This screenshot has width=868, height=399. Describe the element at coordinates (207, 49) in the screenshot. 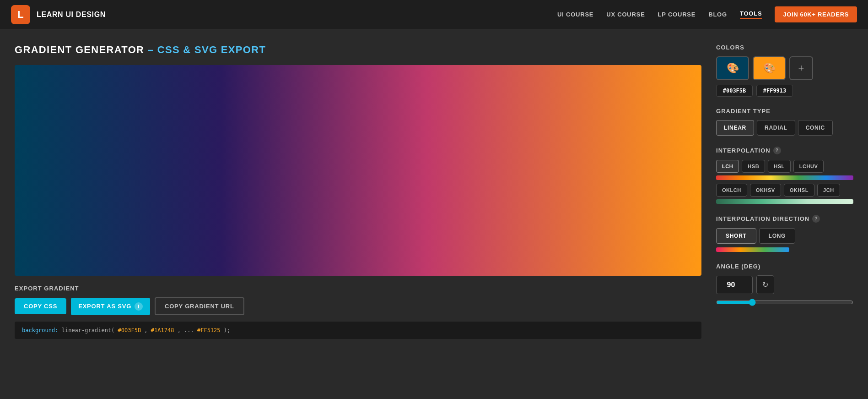

I see `page-title-sub: – CSS & SVG EXPORT` at that location.